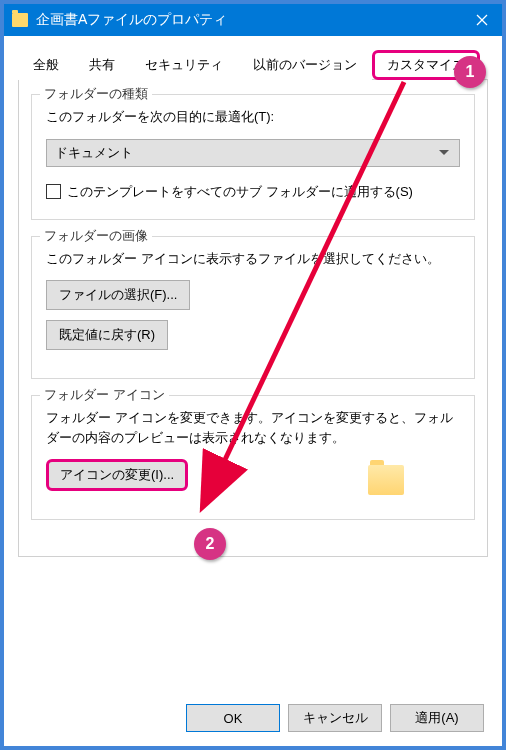 This screenshot has width=506, height=750. I want to click on tab-security: セキュリティ, so click(184, 65).